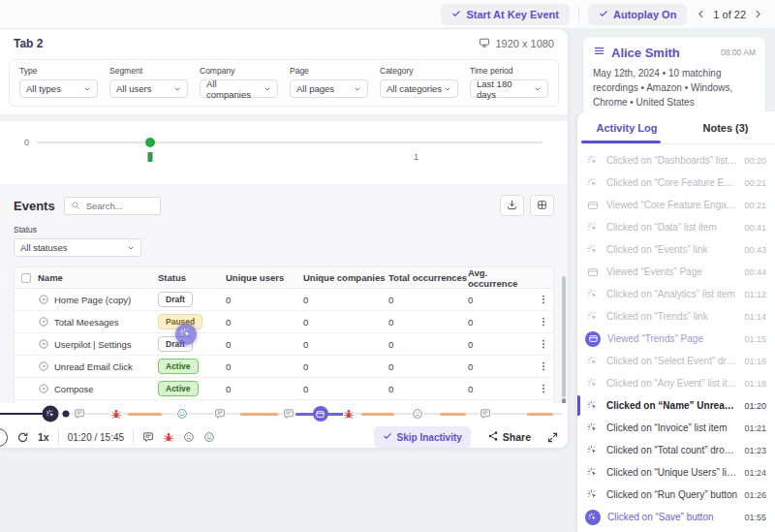 The image size is (775, 532). What do you see at coordinates (118, 205) in the screenshot?
I see `search-input` at bounding box center [118, 205].